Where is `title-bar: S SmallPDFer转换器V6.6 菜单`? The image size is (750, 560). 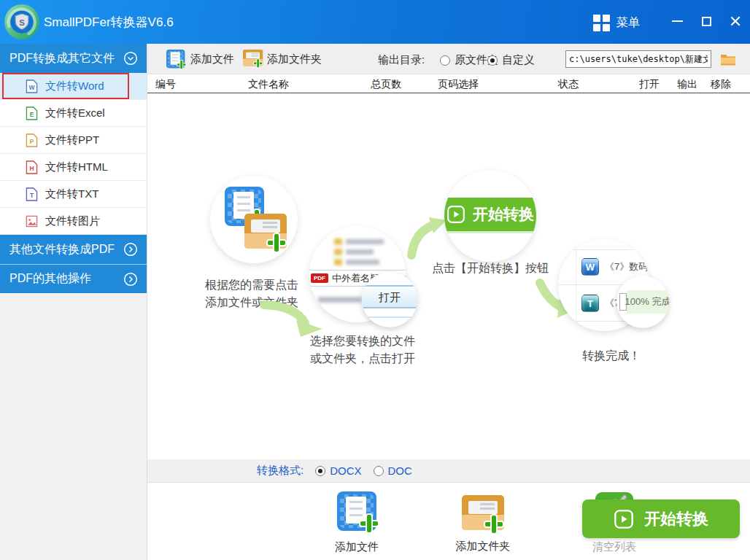
title-bar: S SmallPDFer转换器V6.6 菜单 is located at coordinates (375, 22).